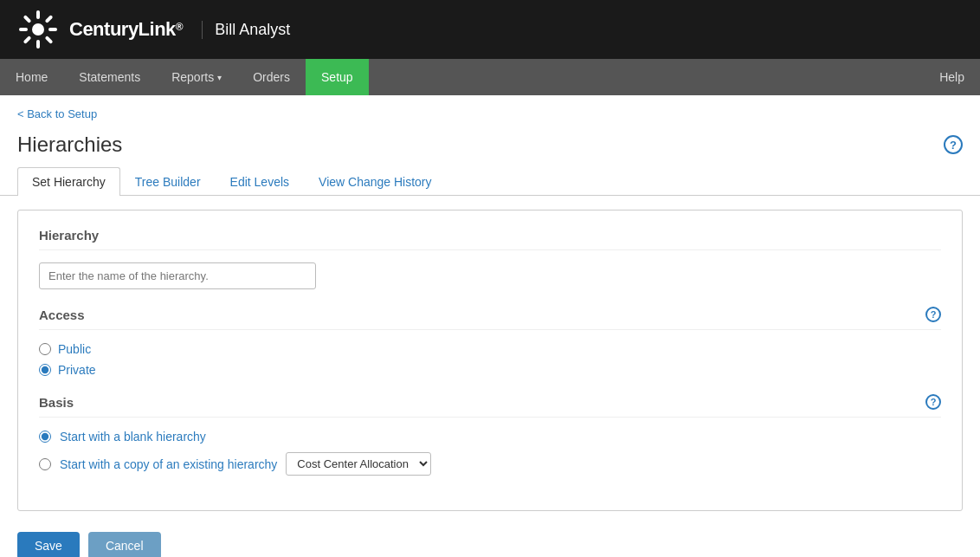 This screenshot has height=557, width=980. I want to click on basis-copy-radio, so click(45, 464).